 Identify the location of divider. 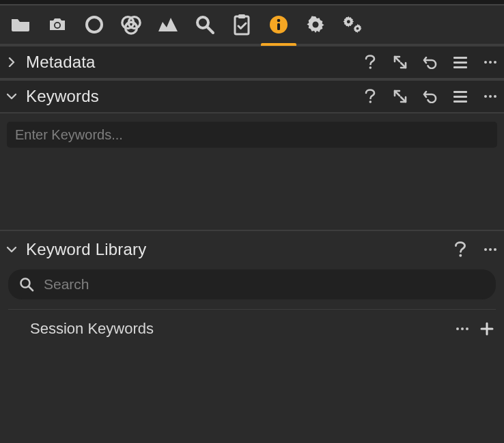
(252, 309).